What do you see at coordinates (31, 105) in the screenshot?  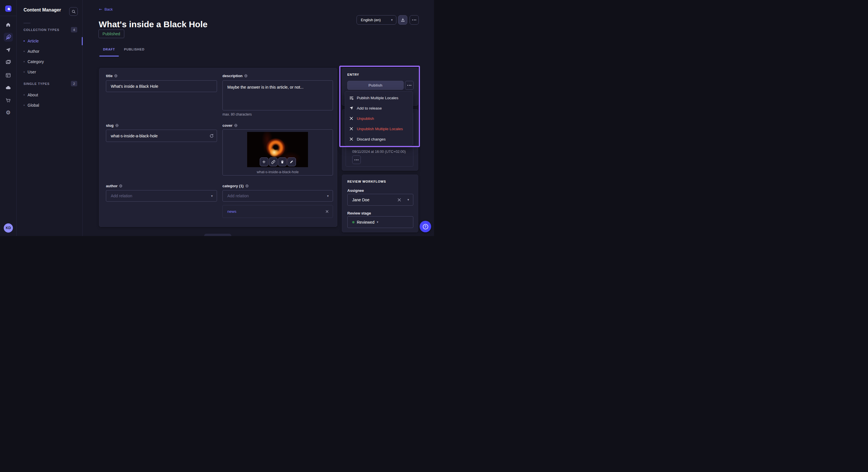 I see `sidebar-item-global: Global` at bounding box center [31, 105].